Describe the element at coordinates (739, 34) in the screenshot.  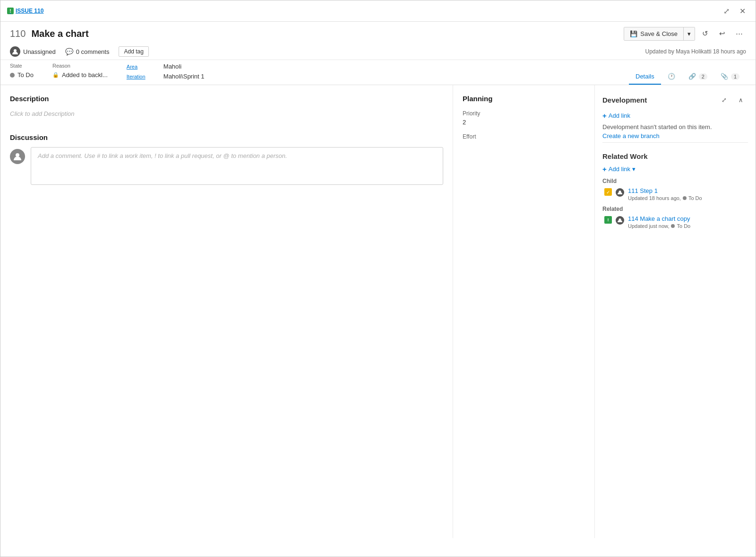
I see `more-options-button: ⋯` at that location.